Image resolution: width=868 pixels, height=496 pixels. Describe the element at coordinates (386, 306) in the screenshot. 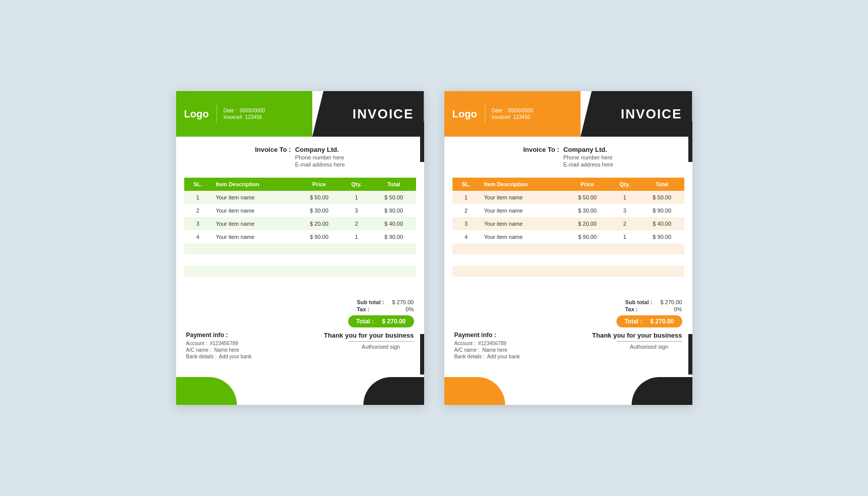

I see `totals-grid: Sub total : $ 270.00 Tax : 0%` at that location.